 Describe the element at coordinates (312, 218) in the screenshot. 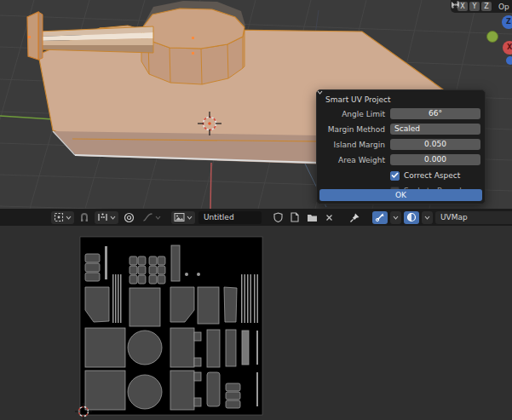

I see `open-image-button` at that location.